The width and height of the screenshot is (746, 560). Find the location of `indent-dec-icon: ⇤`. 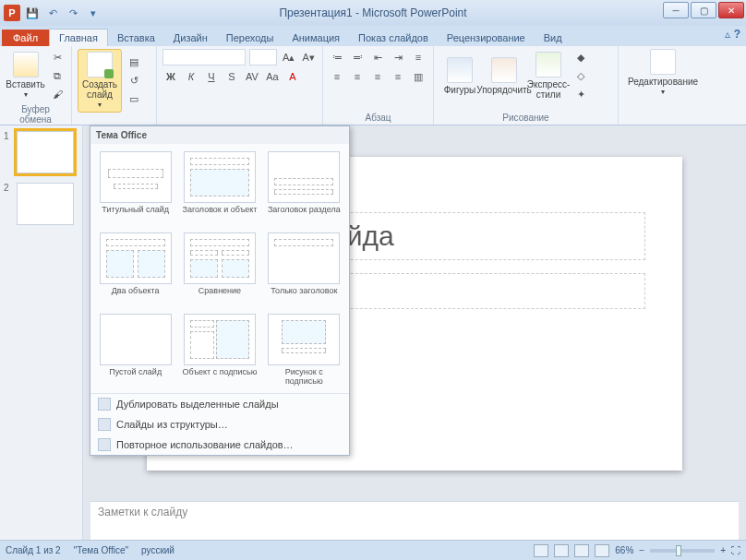

indent-dec-icon: ⇤ is located at coordinates (378, 57).